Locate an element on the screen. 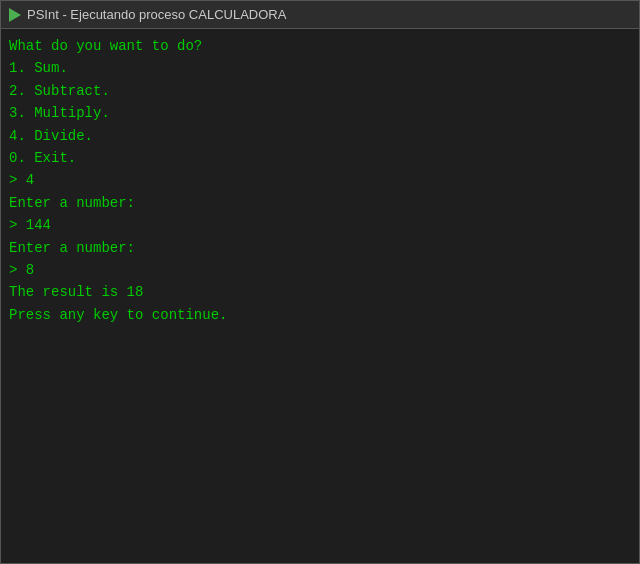 The image size is (640, 564). console-line: > 8 is located at coordinates (320, 270).